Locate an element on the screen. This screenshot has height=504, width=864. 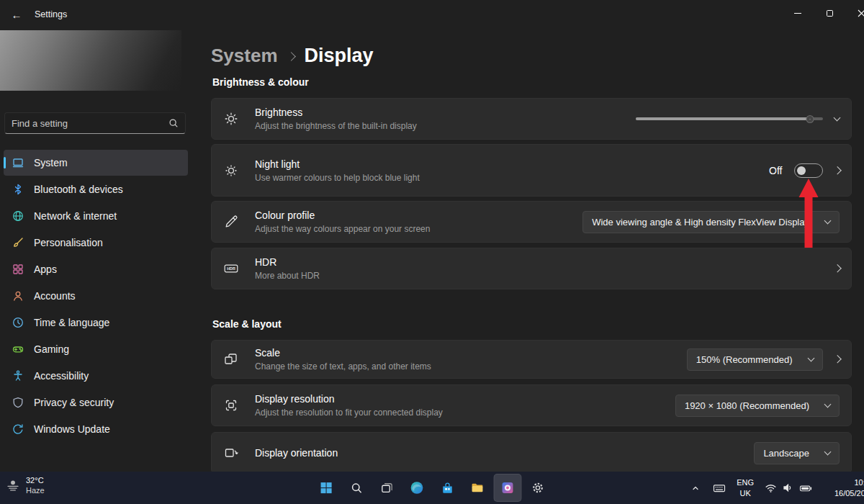
wifi-icon is located at coordinates (770, 488).